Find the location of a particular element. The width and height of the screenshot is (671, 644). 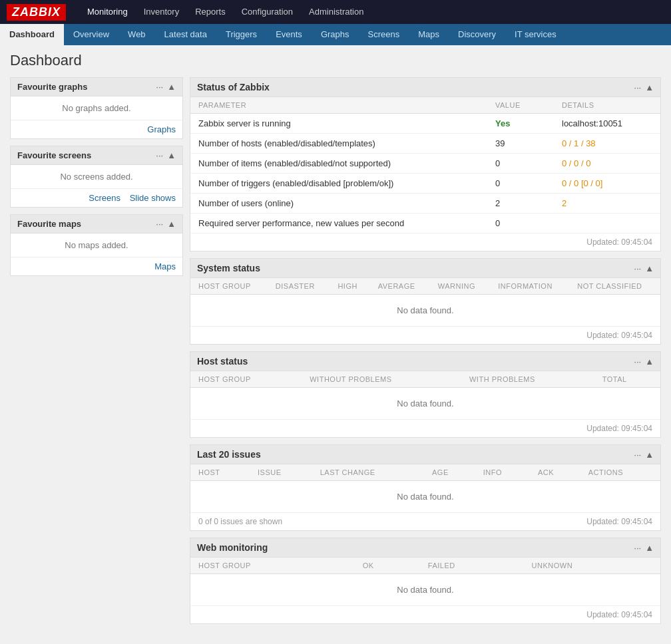

col-header: ACTIONS is located at coordinates (620, 472).